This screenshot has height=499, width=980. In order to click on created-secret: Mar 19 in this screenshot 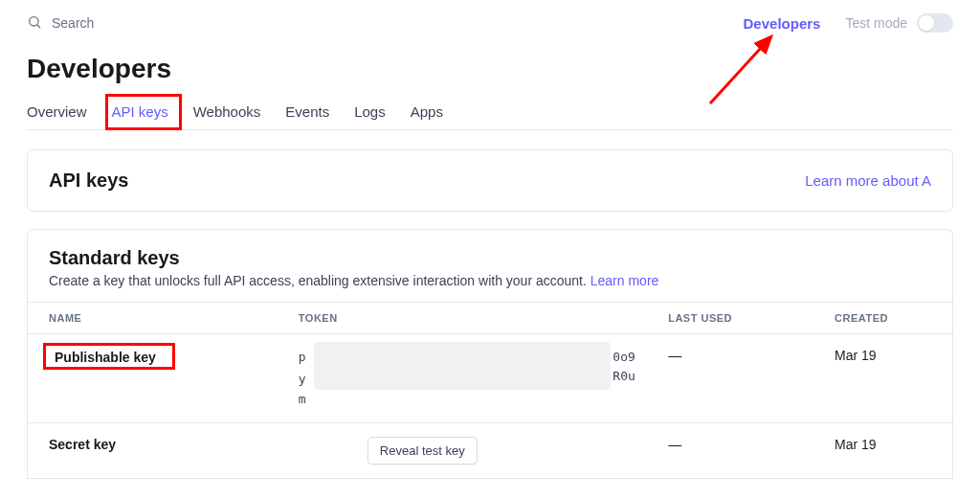, I will do `click(882, 451)`.